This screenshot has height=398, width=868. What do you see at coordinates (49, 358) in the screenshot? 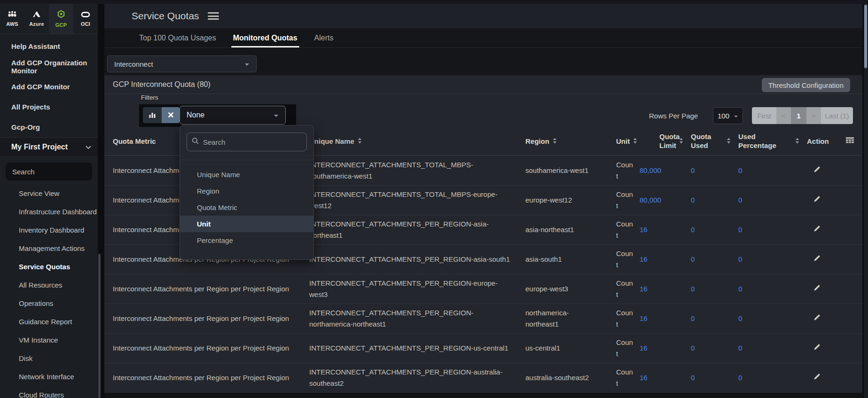
I see `sidebar-item-disk: Disk` at bounding box center [49, 358].